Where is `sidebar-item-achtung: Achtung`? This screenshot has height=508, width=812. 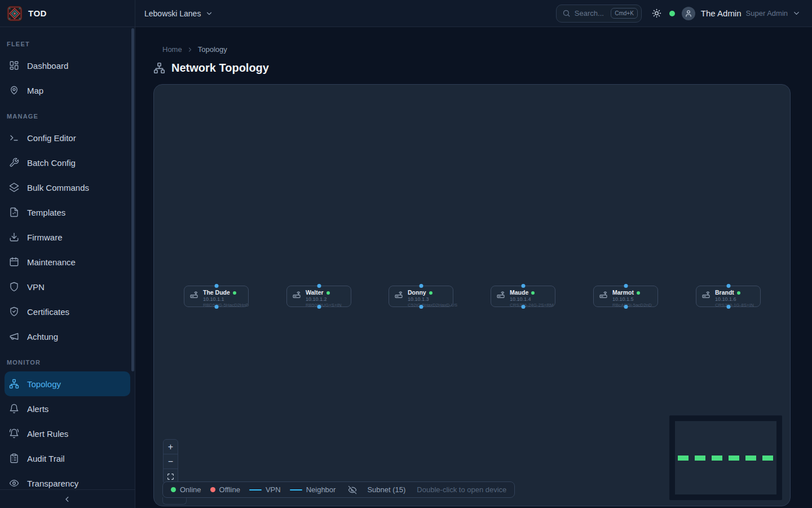 sidebar-item-achtung: Achtung is located at coordinates (68, 336).